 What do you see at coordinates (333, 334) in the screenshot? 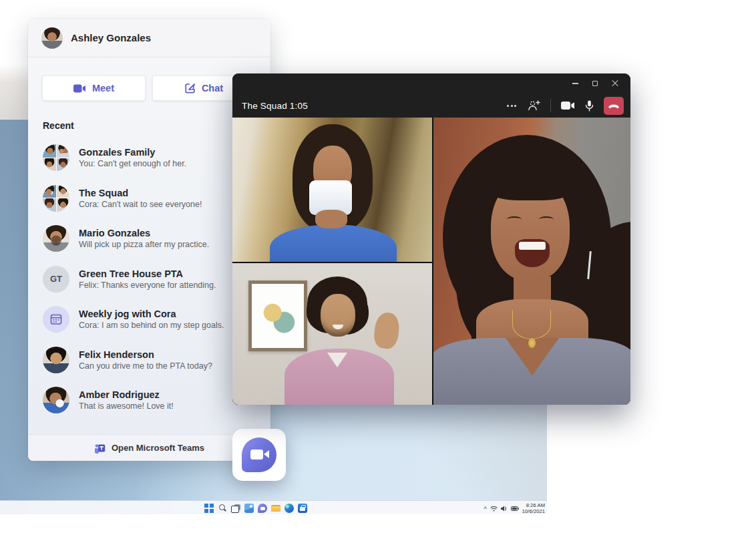
I see `video-tile-participant-waving` at bounding box center [333, 334].